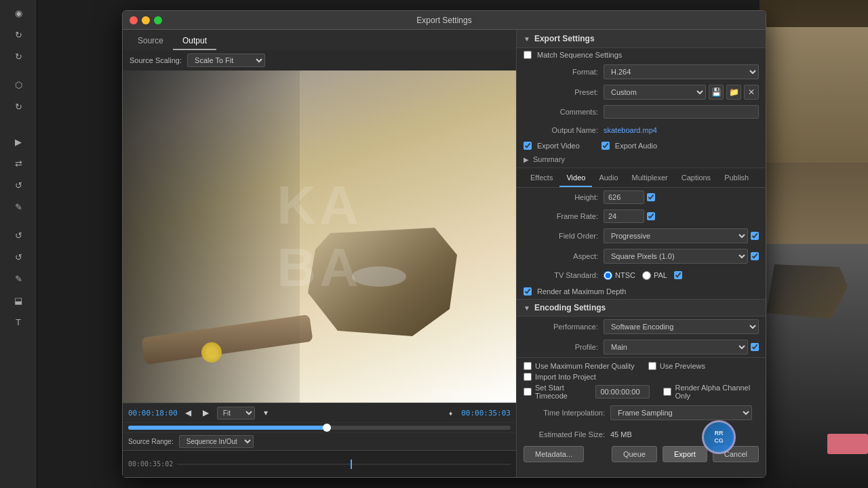  What do you see at coordinates (18, 106) in the screenshot?
I see `toolbar-icon-5: ↻` at bounding box center [18, 106].